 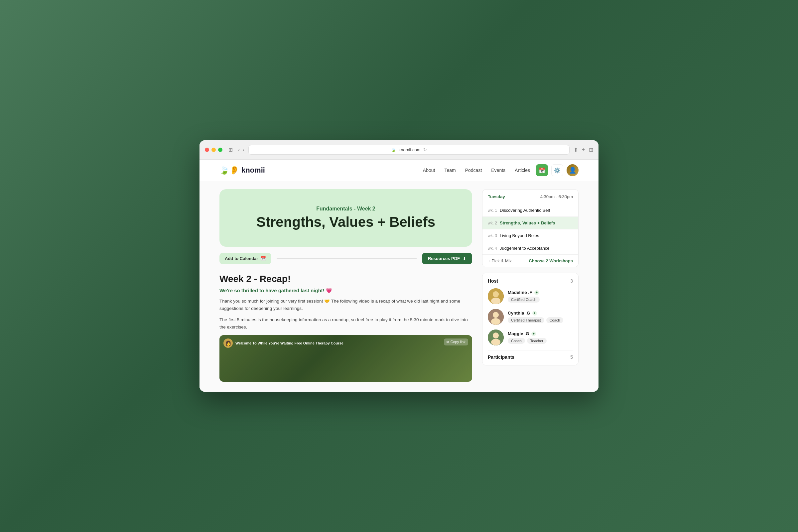 I want to click on schedule-week-2: wk. 2 Strengths, Values + Beliefs, so click(x=530, y=223).